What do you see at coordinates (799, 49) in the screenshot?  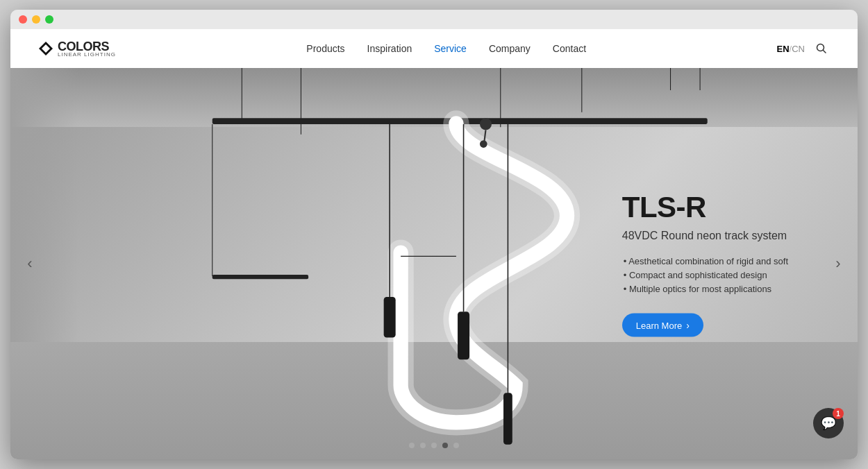 I see `lang-cn: CN` at bounding box center [799, 49].